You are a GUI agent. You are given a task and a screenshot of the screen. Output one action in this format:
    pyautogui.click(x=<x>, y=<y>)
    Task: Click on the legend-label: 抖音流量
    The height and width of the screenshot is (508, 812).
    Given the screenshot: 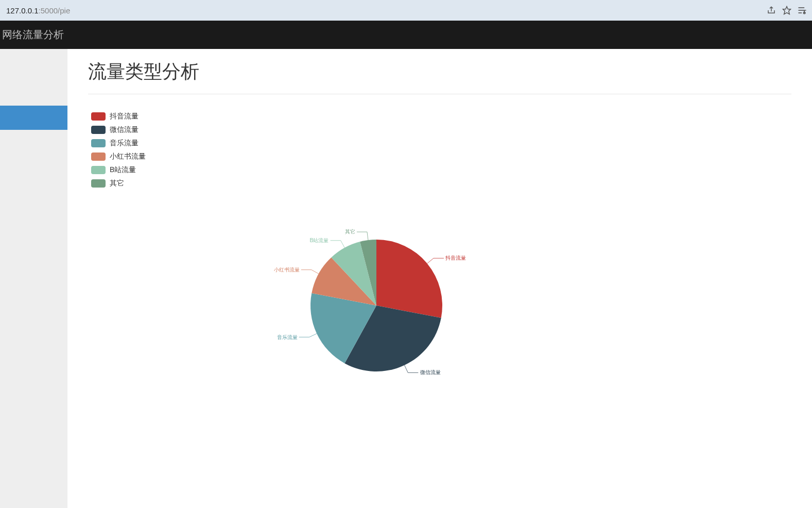 What is the action you would take?
    pyautogui.click(x=124, y=116)
    